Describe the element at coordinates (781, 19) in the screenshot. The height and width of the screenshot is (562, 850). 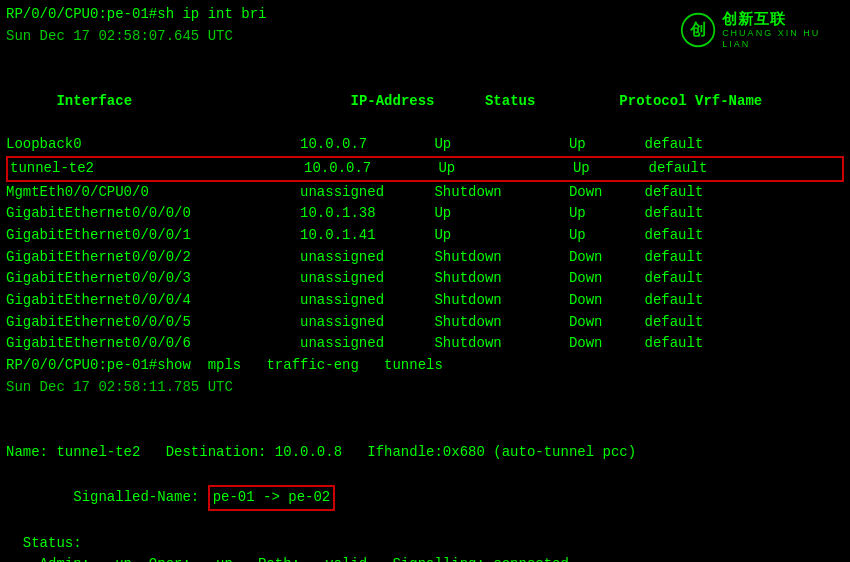
I see `logo-main: 创新互联` at that location.